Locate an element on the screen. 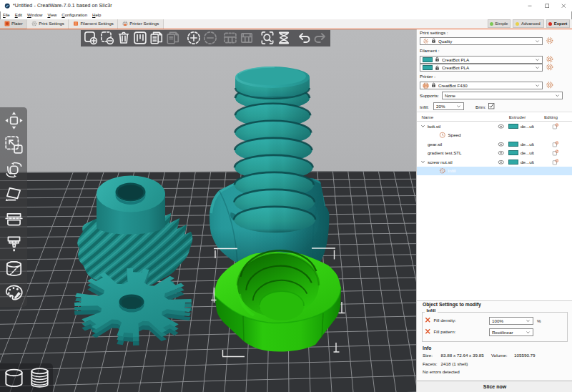  close-icon is located at coordinates (563, 6).